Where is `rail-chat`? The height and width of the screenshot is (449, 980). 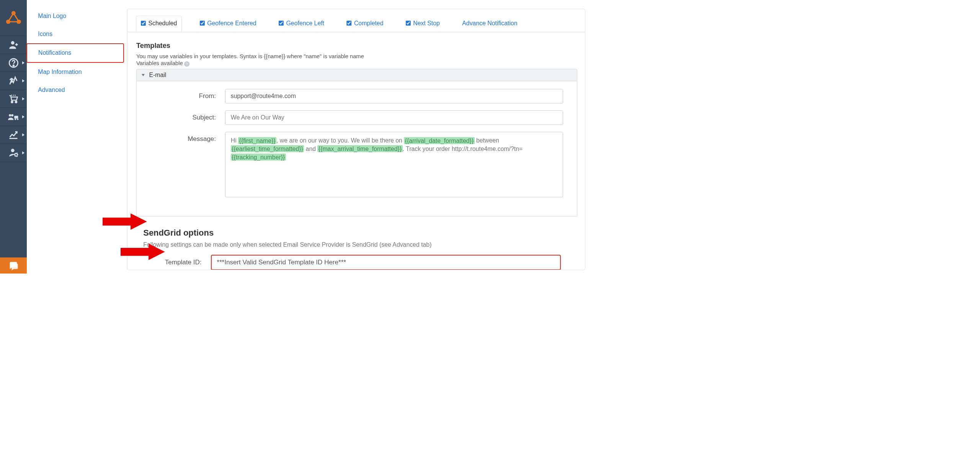
rail-chat is located at coordinates (13, 265).